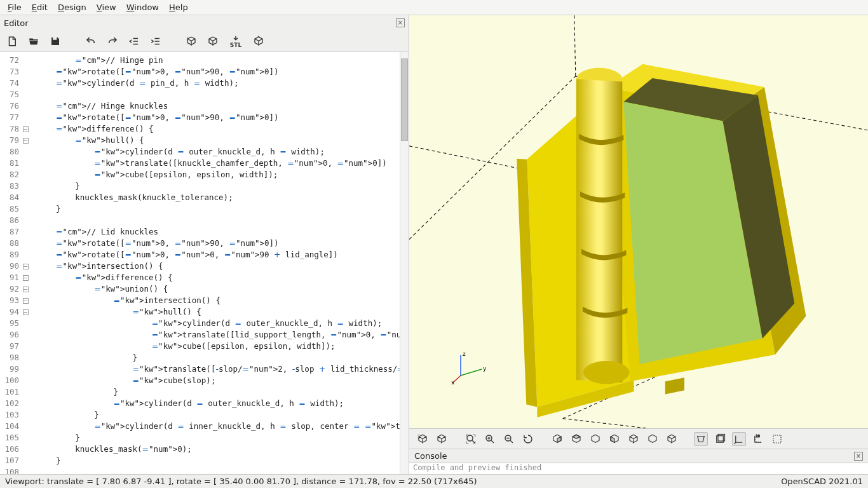  I want to click on fold-gutter: −−−−−−−, so click(25, 263).